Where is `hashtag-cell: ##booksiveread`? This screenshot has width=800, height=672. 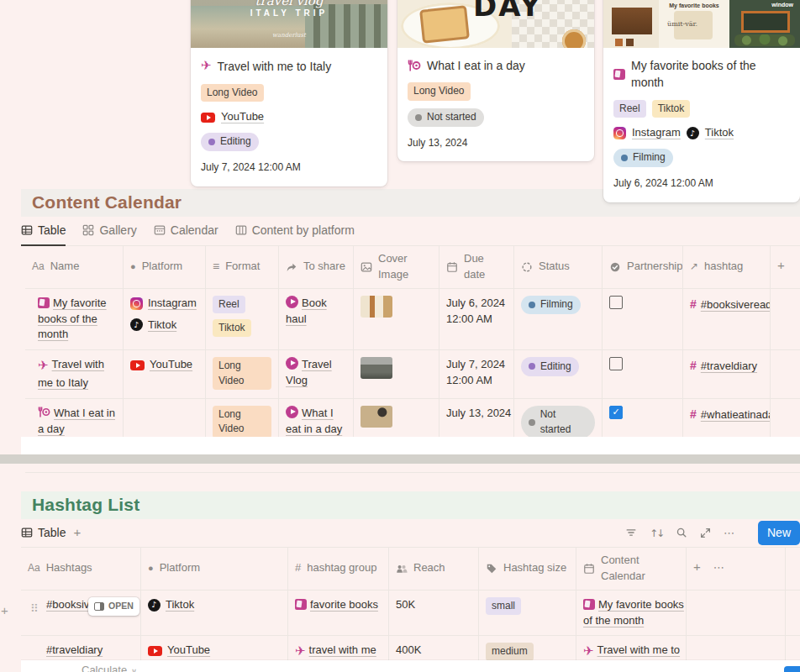 hashtag-cell: ##booksiveread is located at coordinates (727, 319).